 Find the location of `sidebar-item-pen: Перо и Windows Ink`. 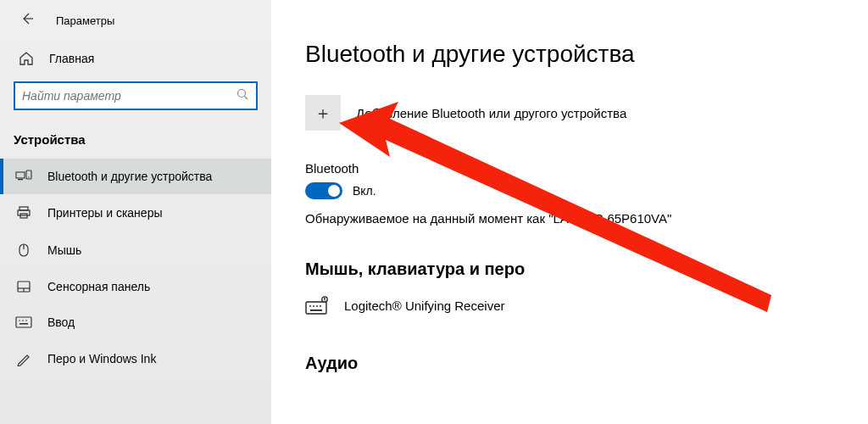

sidebar-item-pen: Перо и Windows Ink is located at coordinates (136, 359).